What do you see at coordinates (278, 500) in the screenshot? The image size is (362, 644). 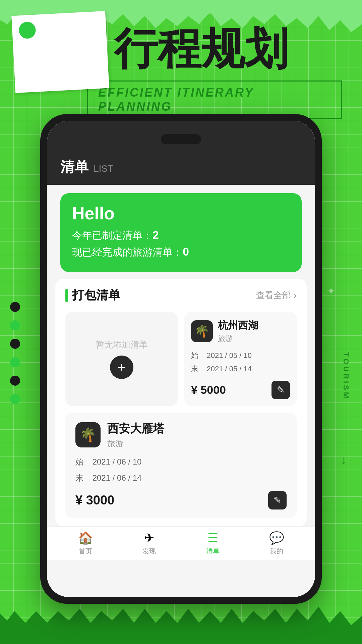 I see `wide-edit-button: ✎` at bounding box center [278, 500].